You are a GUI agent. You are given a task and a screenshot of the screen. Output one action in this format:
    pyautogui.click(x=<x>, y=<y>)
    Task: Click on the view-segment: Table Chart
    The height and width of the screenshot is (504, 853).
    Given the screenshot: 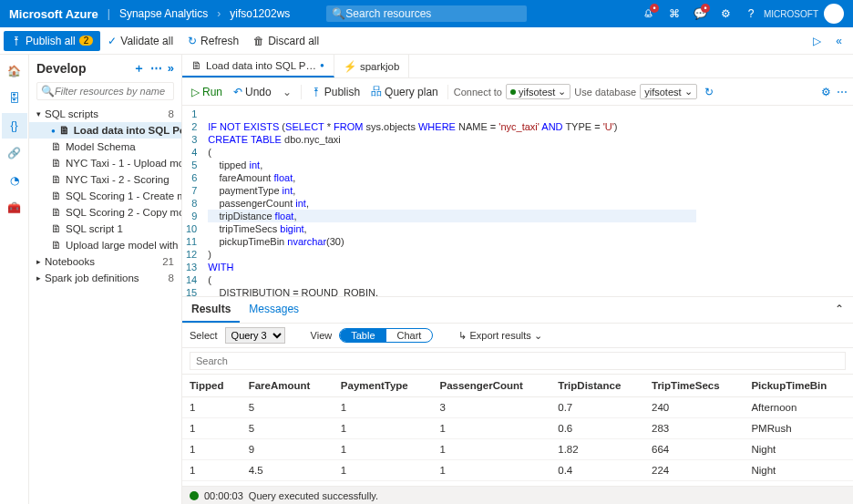 What is the action you would take?
    pyautogui.click(x=386, y=335)
    